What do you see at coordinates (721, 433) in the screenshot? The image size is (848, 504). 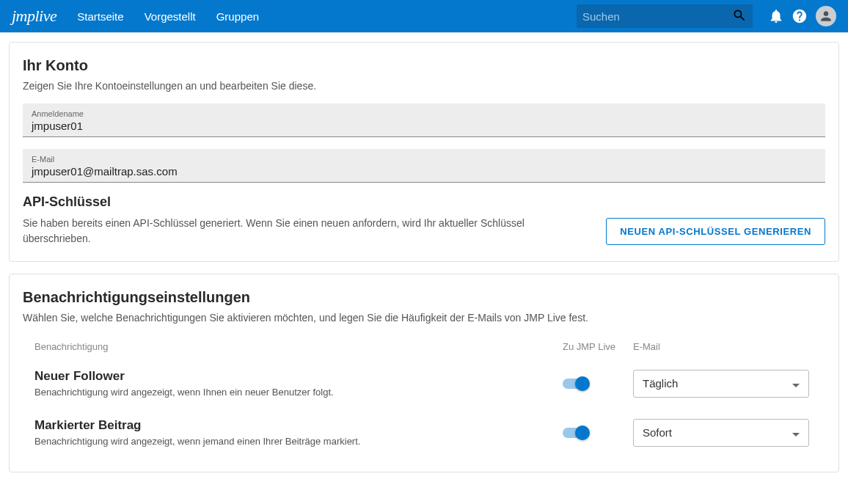 I see `email-frequency-select: Sofort` at bounding box center [721, 433].